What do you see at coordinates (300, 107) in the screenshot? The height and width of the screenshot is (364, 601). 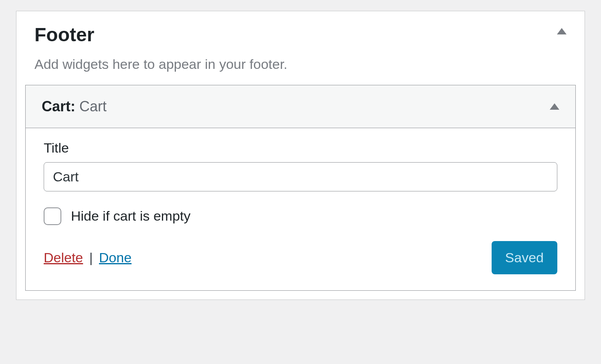 I see `widget-item-header: Cart` at bounding box center [300, 107].